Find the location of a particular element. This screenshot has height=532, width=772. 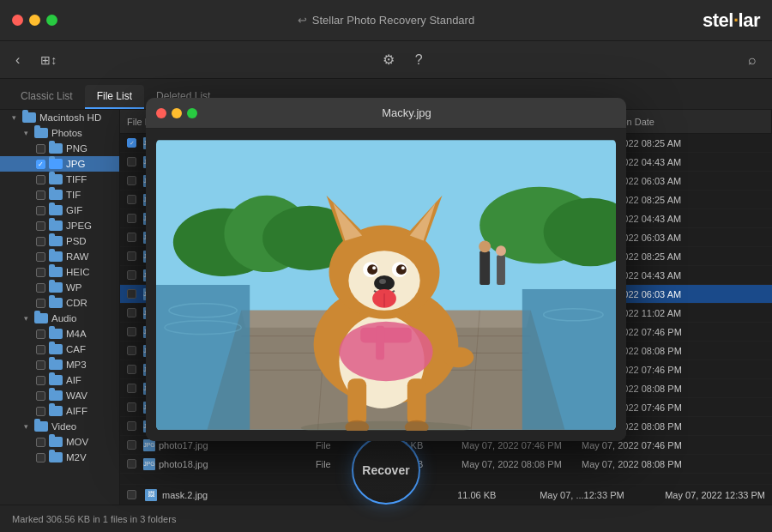

sidebar-item-wp: WP is located at coordinates (60, 287).